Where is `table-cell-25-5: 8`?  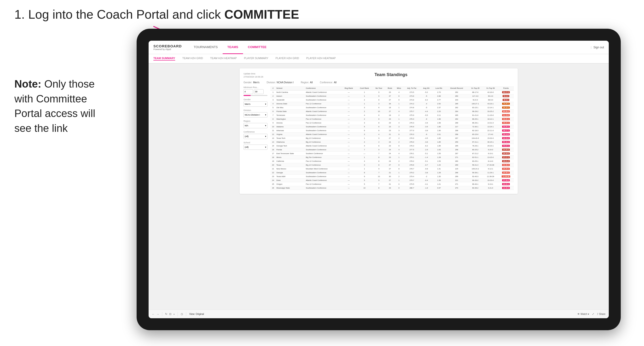
table-cell-25-5: 8 is located at coordinates (379, 188).